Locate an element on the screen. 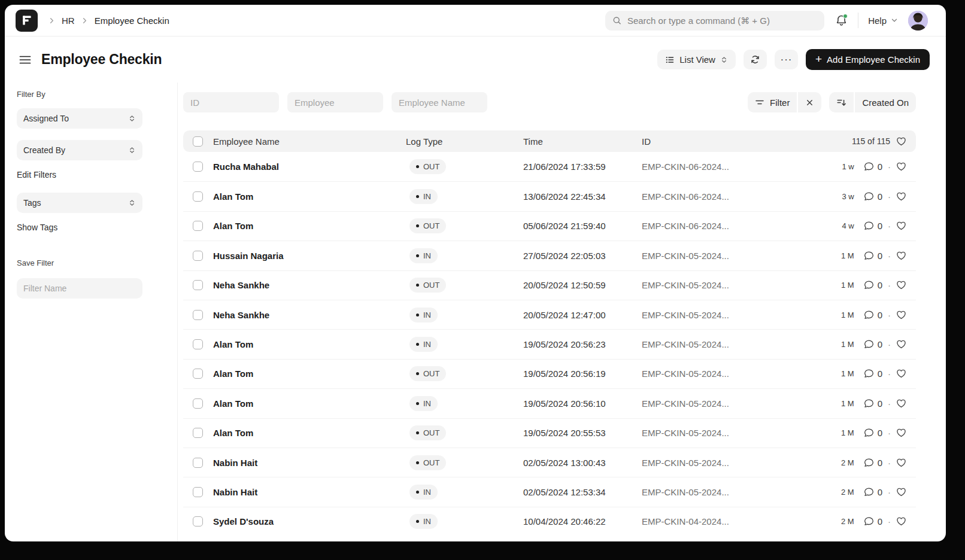  sidebar-toggle-icon is located at coordinates (25, 60).